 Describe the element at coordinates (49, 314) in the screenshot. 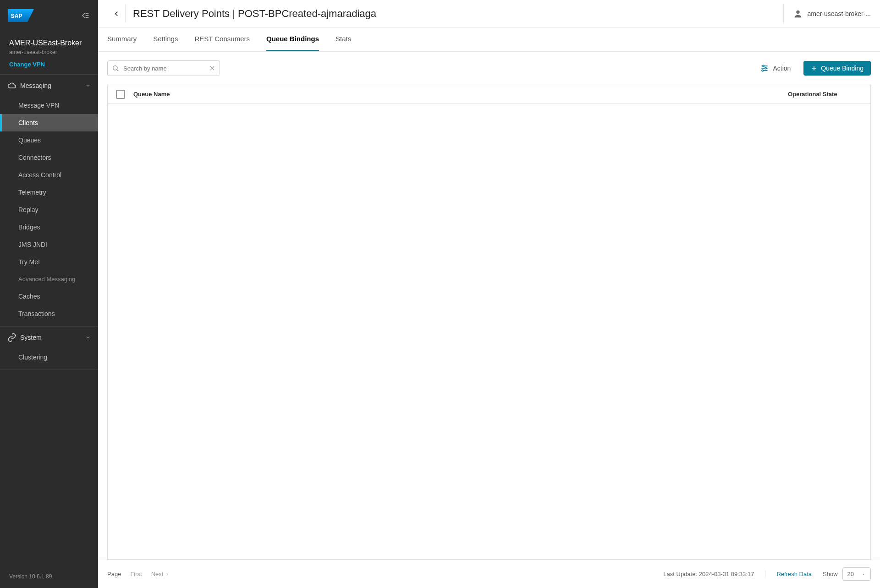

I see `nav-transactions: Transactions` at that location.